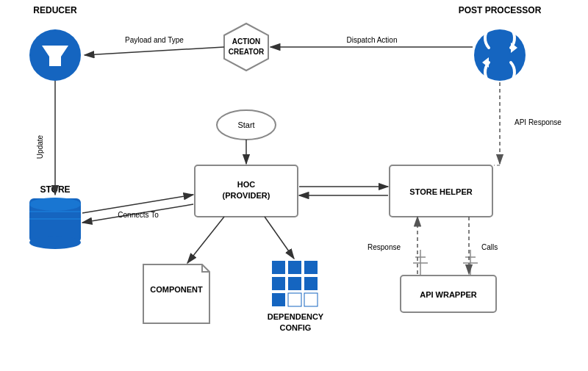  What do you see at coordinates (295, 284) in the screenshot?
I see `dep-sq5` at bounding box center [295, 284].